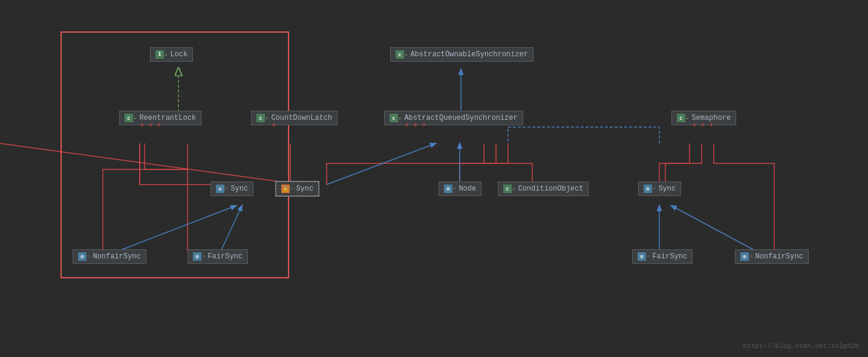 The height and width of the screenshot is (357, 868). Describe the element at coordinates (454, 118) in the screenshot. I see `node-abstractqueuedsync: C ▸ AbstractQueuedSynchronizer + + +` at that location.